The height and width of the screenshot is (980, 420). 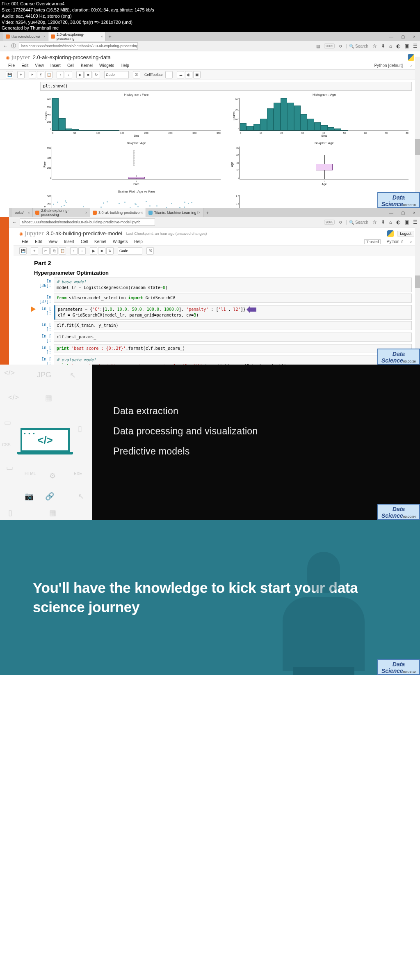 I want to click on menu-edit: Edit, so click(x=25, y=66).